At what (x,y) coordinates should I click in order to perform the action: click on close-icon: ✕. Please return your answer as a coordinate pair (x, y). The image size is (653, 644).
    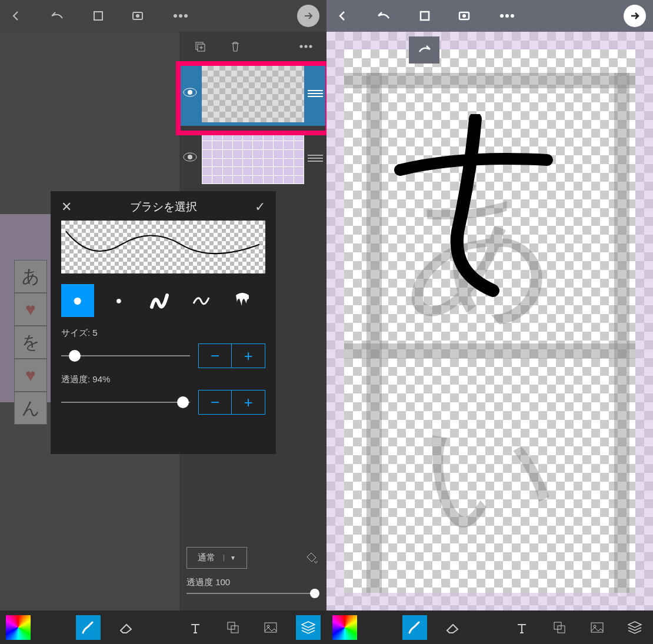
    Looking at the image, I should click on (66, 207).